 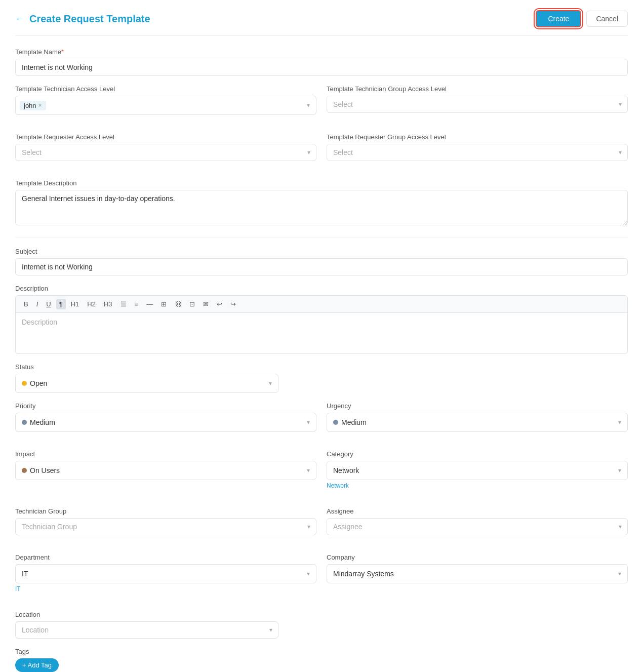 I want to click on cancel-button: Cancel, so click(x=607, y=19).